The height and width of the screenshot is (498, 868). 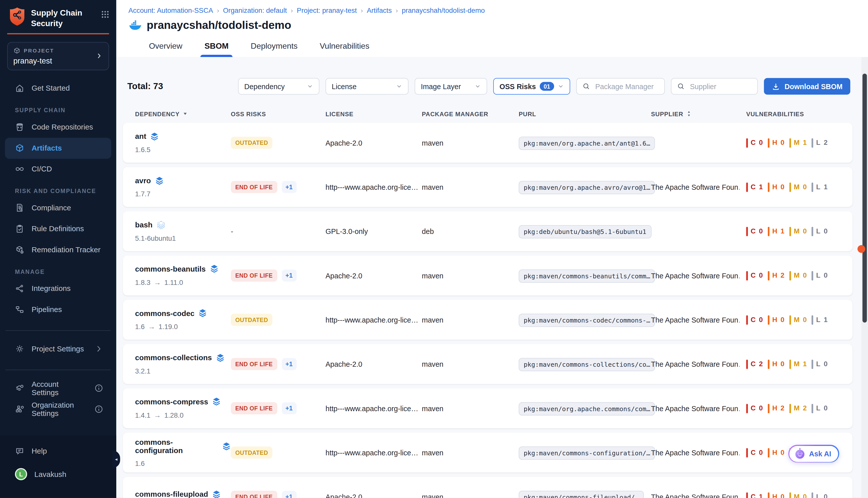 I want to click on download-sbom-button: Download SBOM, so click(x=807, y=86).